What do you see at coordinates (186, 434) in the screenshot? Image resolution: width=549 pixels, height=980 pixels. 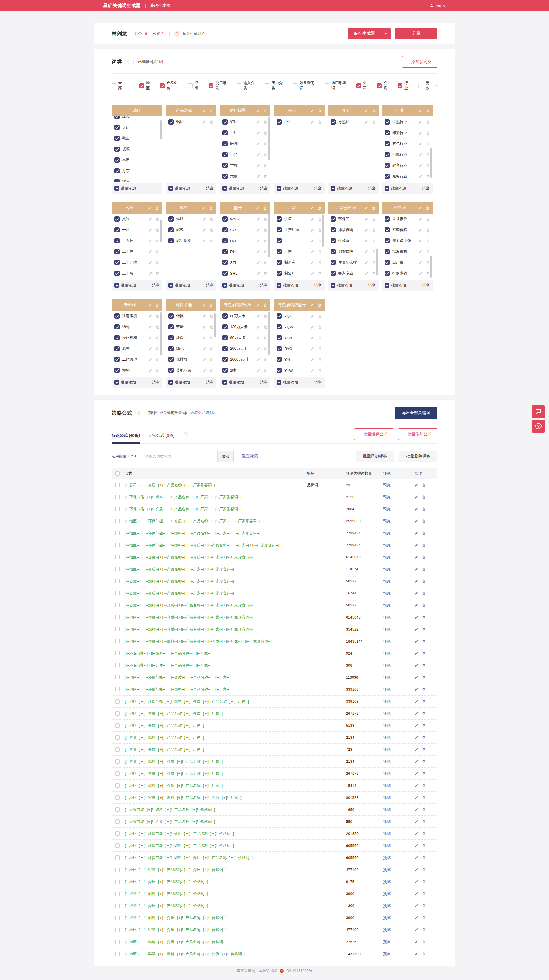 I see `help-icon: ?` at bounding box center [186, 434].